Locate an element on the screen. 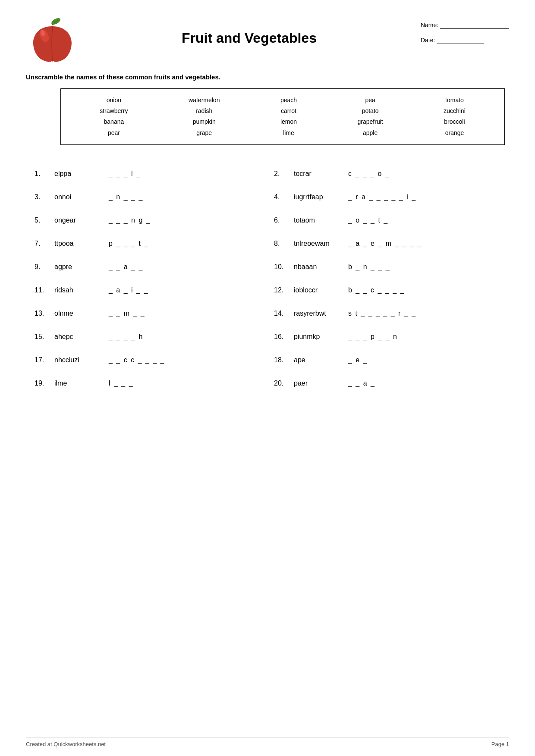 Image resolution: width=535 pixels, height=756 pixels. name-date-area: Name: Date: is located at coordinates (465, 35).